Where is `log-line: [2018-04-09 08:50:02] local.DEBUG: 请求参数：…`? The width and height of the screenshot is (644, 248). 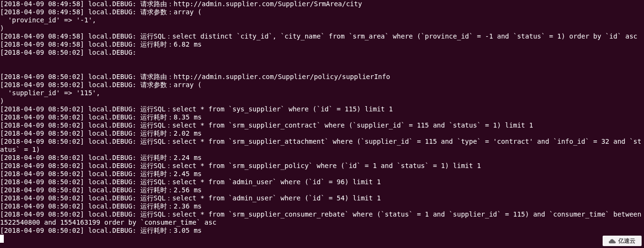
log-line: [2018-04-09 08:50:02] local.DEBUG: 请求参数：… is located at coordinates (101, 85).